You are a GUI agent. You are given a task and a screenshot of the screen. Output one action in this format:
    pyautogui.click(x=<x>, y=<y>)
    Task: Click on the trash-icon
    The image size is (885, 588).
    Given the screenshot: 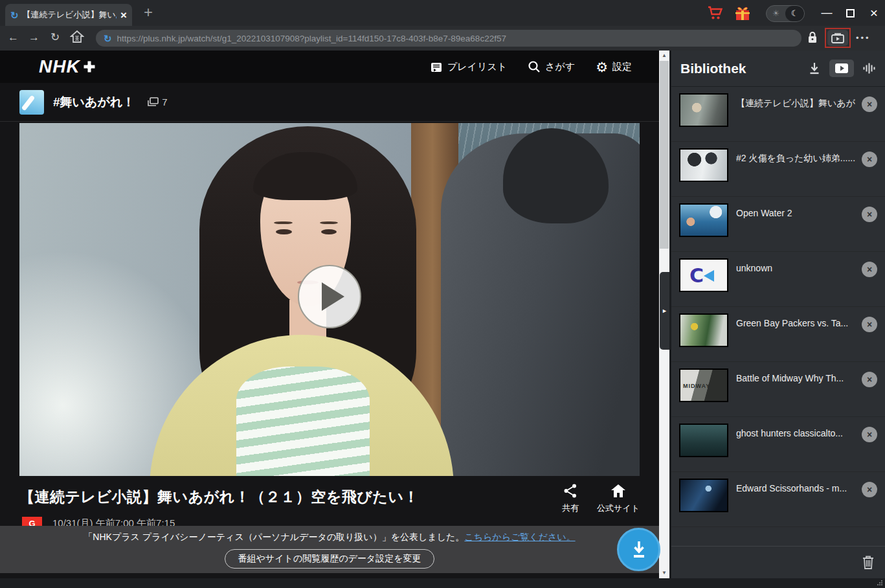 What is the action you would take?
    pyautogui.click(x=868, y=562)
    